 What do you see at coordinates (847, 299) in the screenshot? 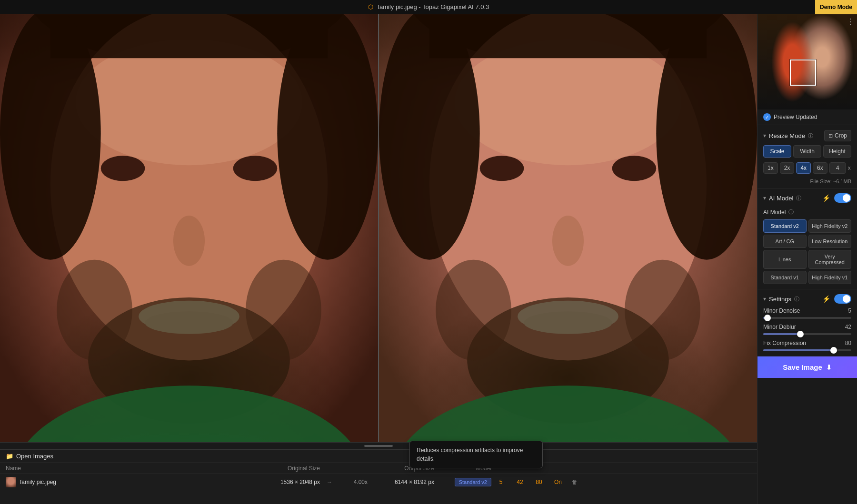
I see `settings-toggle-knob` at bounding box center [847, 299].